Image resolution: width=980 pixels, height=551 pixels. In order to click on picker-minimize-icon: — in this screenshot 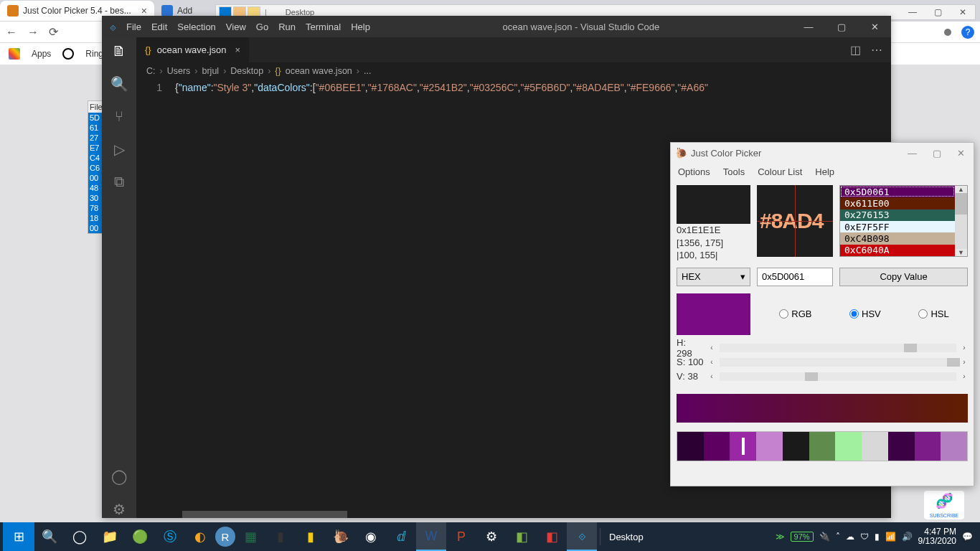, I will do `click(913, 154)`.